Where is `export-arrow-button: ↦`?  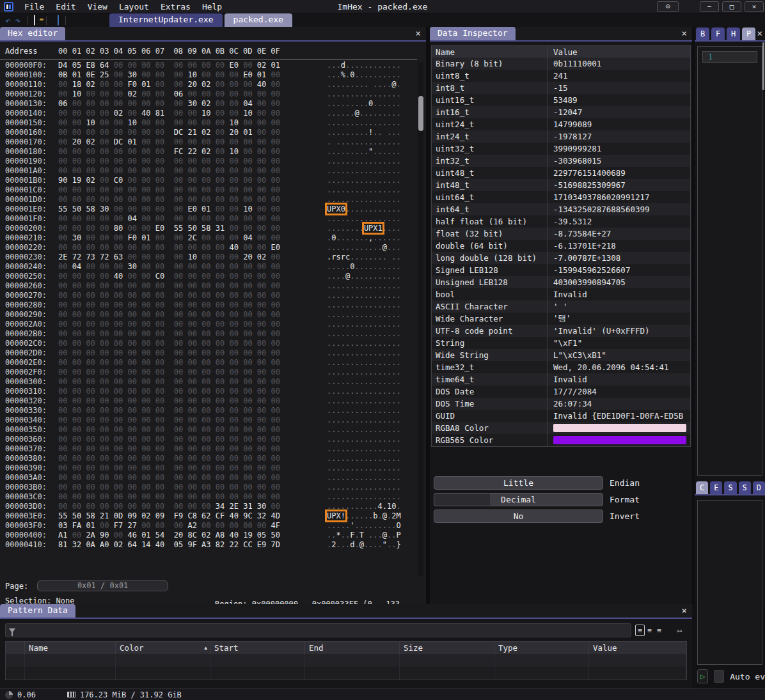 export-arrow-button: ↦ is located at coordinates (680, 630).